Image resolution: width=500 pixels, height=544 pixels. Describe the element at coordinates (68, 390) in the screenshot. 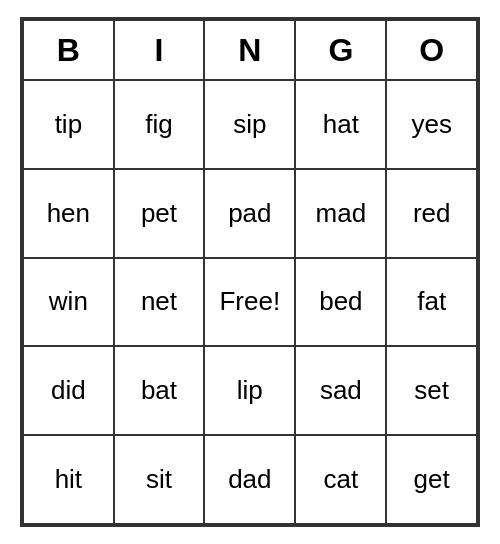

I see `cell-r3-c0: did` at that location.